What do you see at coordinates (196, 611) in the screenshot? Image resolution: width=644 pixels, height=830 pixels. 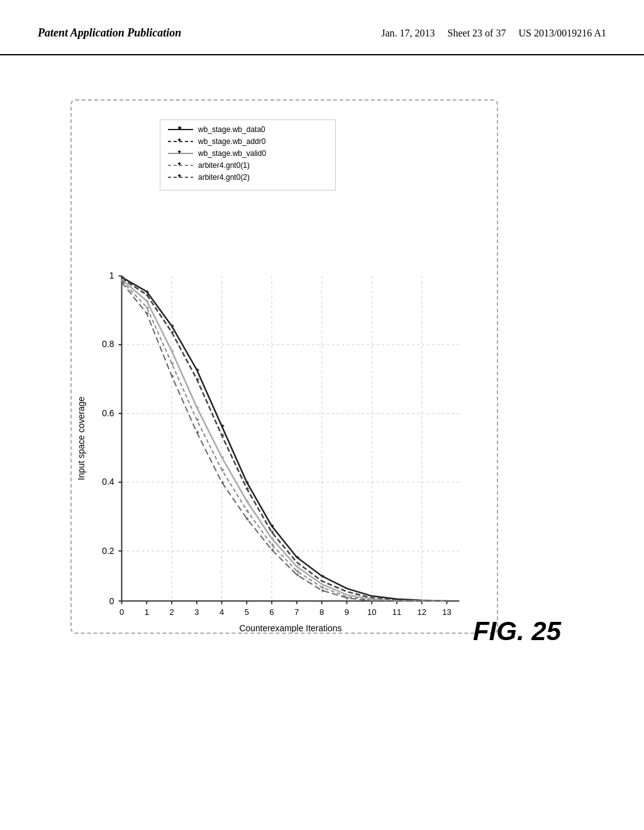 I see `svg-text: 3` at bounding box center [196, 611].